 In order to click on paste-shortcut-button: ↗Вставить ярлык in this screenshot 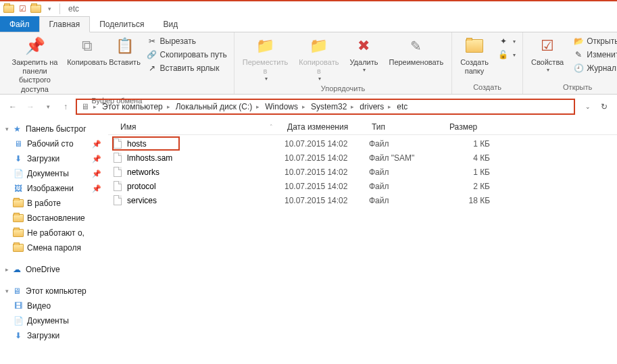, I will do `click(187, 68)`.